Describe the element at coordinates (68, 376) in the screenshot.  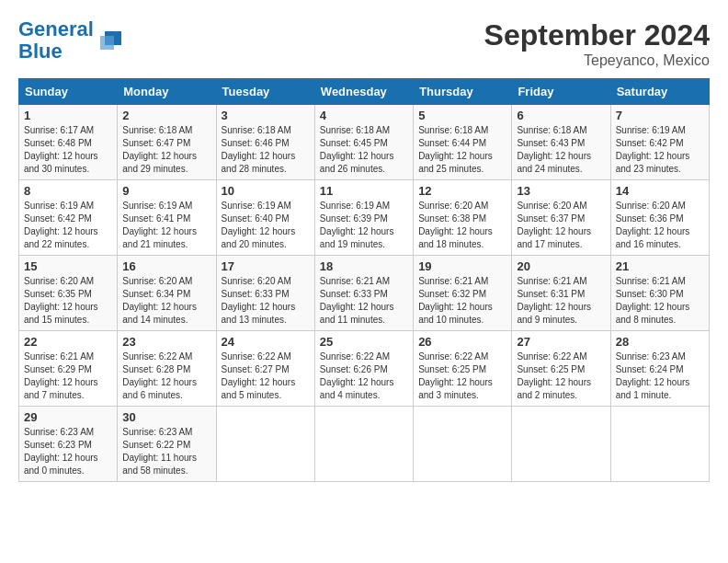
I see `day-info: Sunrise: 6:21 AM Sunset: 6:29 PM Dayligh…` at that location.